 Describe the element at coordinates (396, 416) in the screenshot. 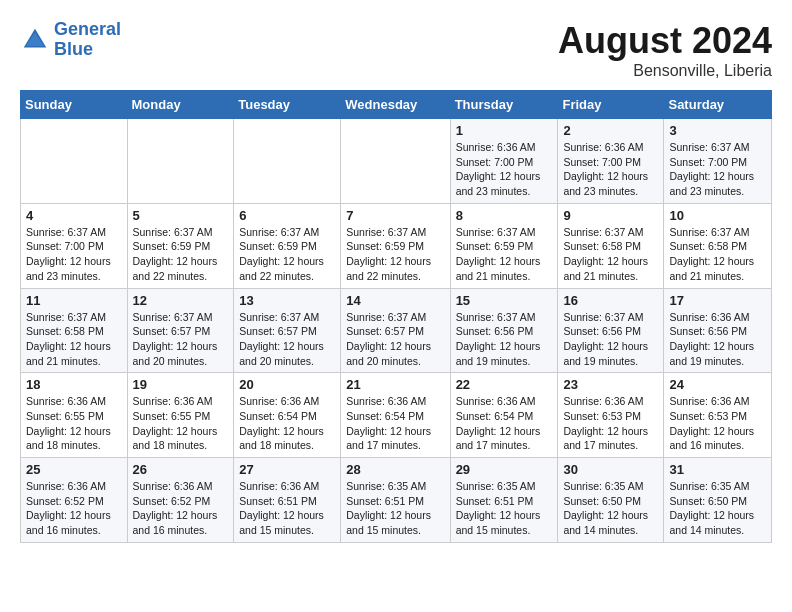

I see `week-row-4: 18Sunrise: 6:36 AM Sunset: 6:55 PM Dayli…` at that location.